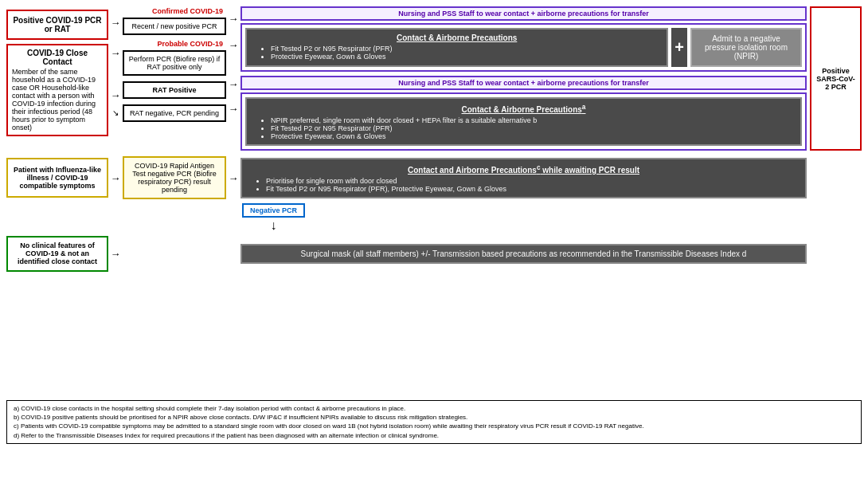 The image size is (868, 483). What do you see at coordinates (524, 179) in the screenshot?
I see `precaution-box-3: Contact and Airborne Precautionsc while …` at bounding box center [524, 179].